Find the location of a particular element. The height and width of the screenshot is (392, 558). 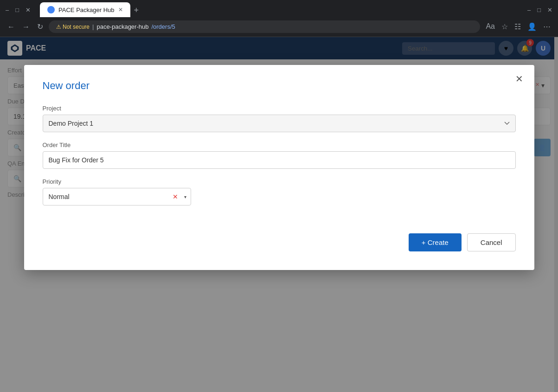

profile-icon: 👤 is located at coordinates (532, 27).